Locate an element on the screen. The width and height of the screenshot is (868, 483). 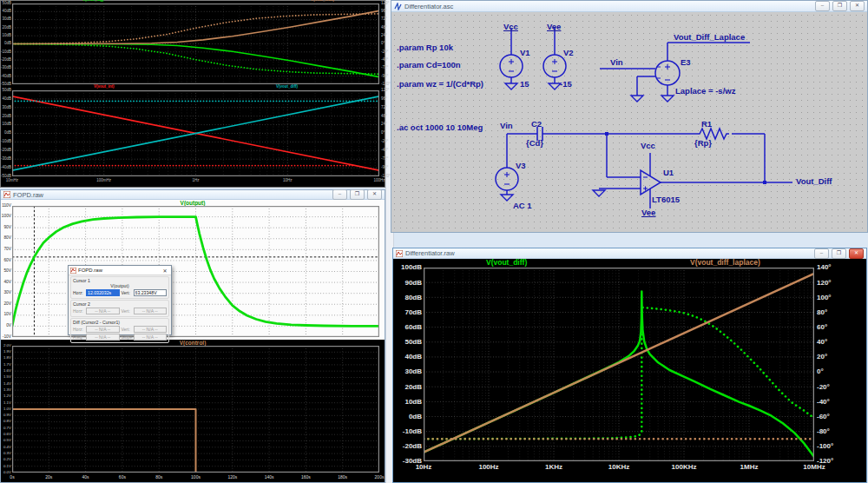
schematic-label-v3: V3 is located at coordinates (521, 166).